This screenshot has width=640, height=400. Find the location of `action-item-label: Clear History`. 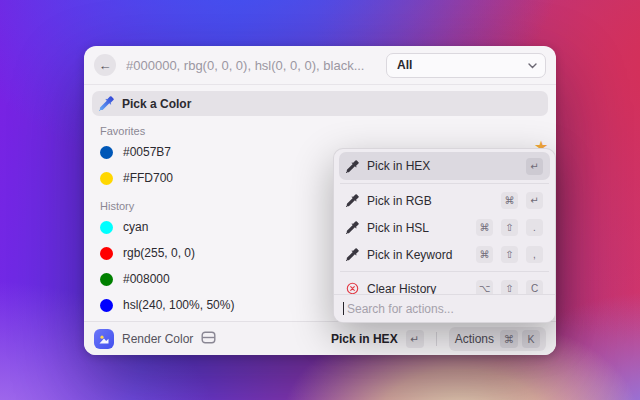

action-item-label: Clear History is located at coordinates (402, 289).